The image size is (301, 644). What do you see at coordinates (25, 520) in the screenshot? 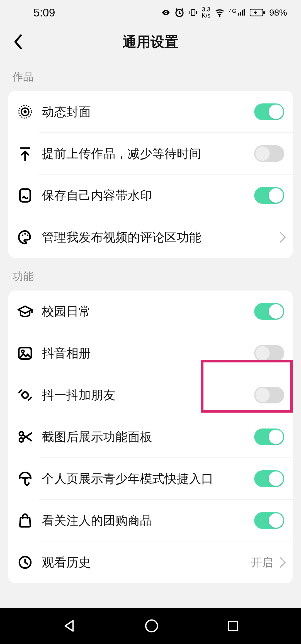
I see `bag-icon` at bounding box center [25, 520].